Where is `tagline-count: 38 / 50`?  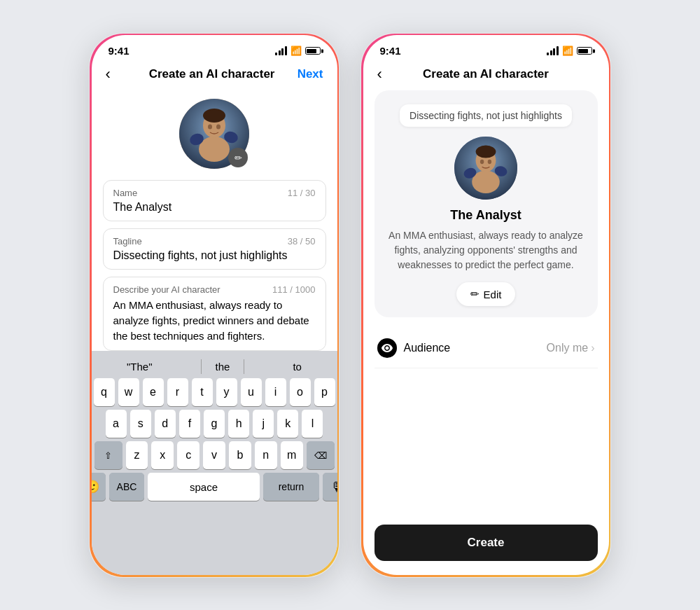 tagline-count: 38 / 50 is located at coordinates (302, 241).